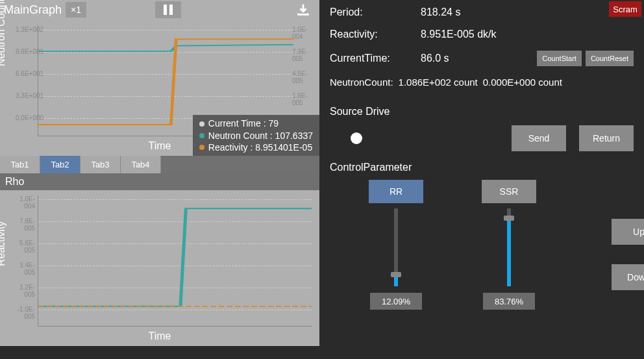 The width and height of the screenshot is (644, 359). I want to click on status-reactivity: Reactivity:8.951E-005 dk/k, so click(482, 34).